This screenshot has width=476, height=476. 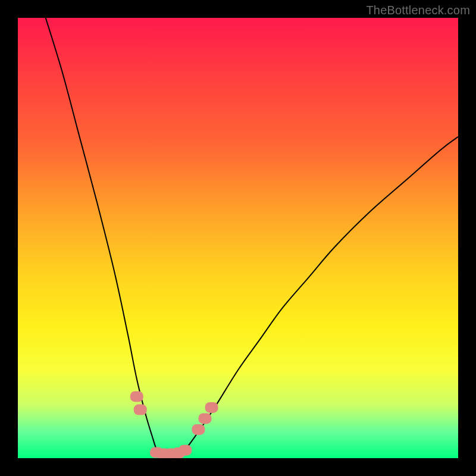 I want to click on curve-markers, so click(x=174, y=425).